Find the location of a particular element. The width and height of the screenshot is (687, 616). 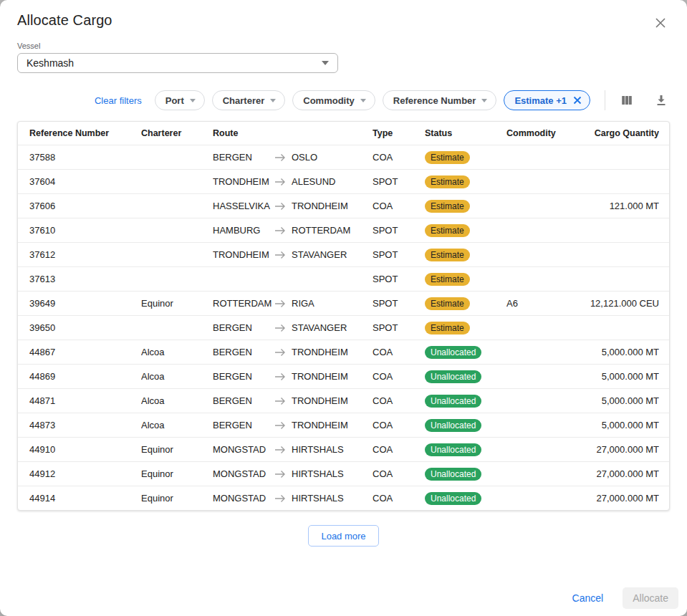

cell-route: BERGENSTAVANGER is located at coordinates (292, 328).